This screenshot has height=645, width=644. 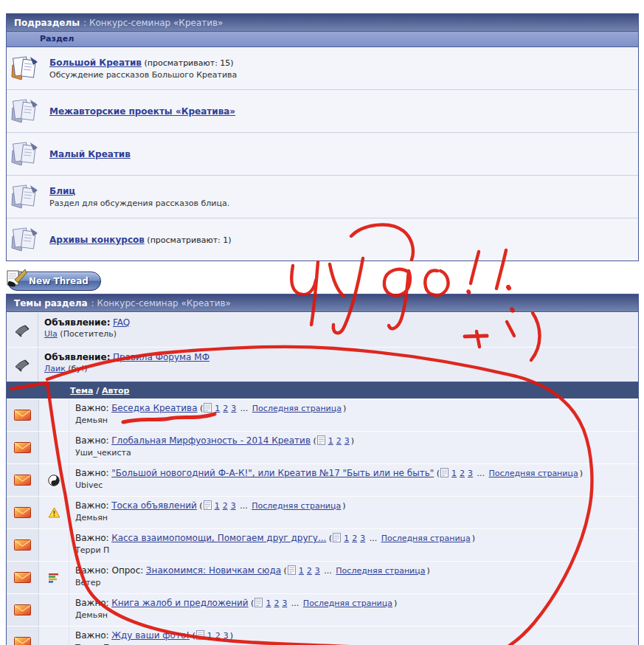 What do you see at coordinates (97, 240) in the screenshot?
I see `subforum-link: Архивы конкурсов` at bounding box center [97, 240].